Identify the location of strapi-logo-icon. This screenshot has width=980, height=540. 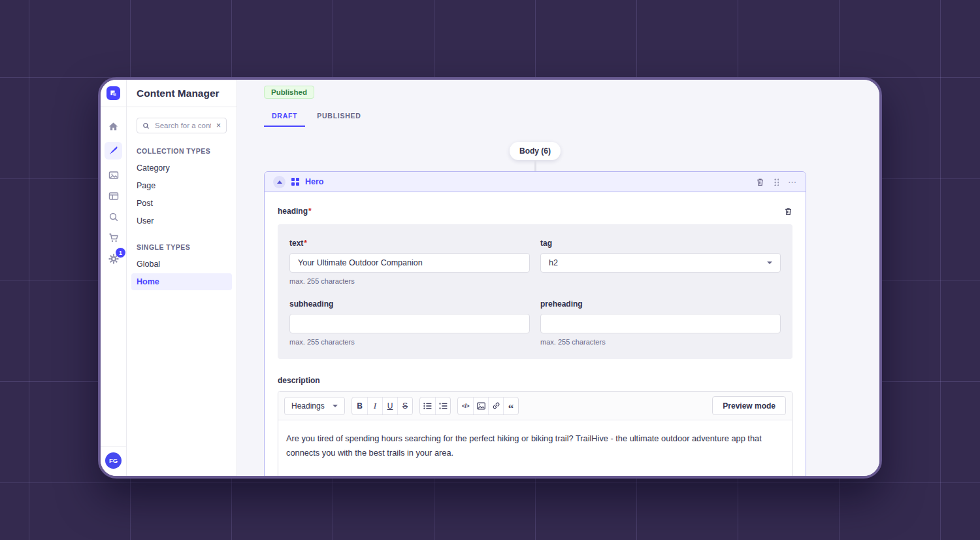
(114, 93).